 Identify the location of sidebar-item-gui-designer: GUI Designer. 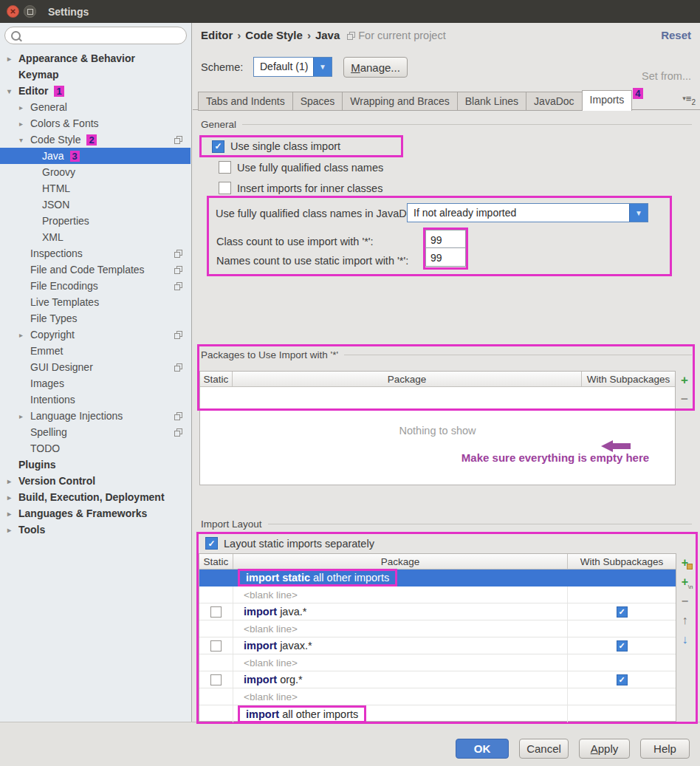
(95, 367).